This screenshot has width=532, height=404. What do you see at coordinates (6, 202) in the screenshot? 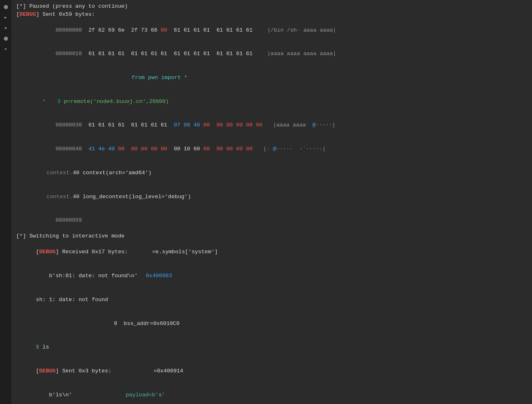
I see `sidebar: ⬤ ▶ ◆ ⬤ ●` at bounding box center [6, 202].